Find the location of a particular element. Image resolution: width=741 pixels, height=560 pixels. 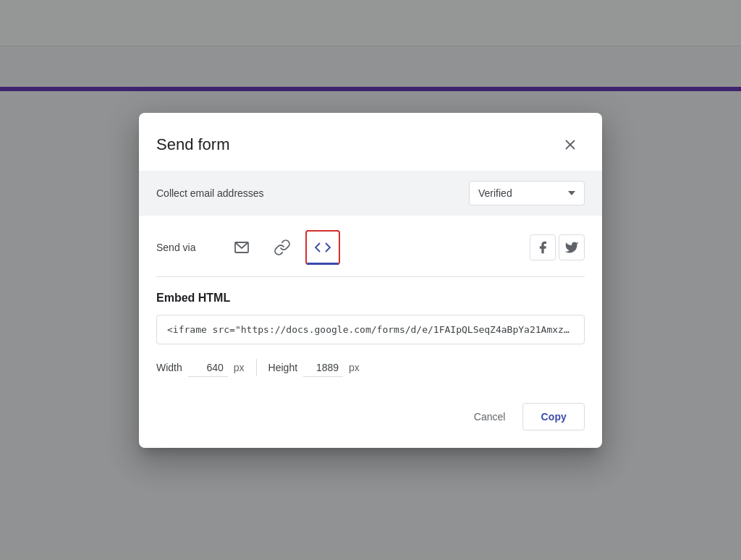

modal-header: Send form is located at coordinates (370, 142).